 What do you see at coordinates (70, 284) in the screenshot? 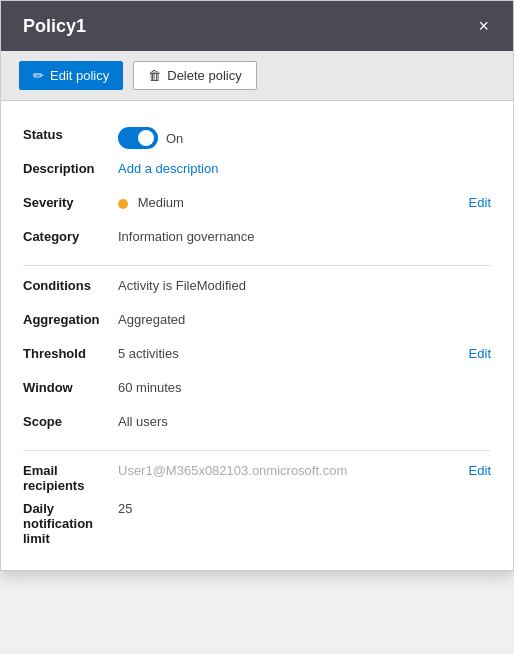
I see `conditions-label: Conditions` at bounding box center [70, 284].